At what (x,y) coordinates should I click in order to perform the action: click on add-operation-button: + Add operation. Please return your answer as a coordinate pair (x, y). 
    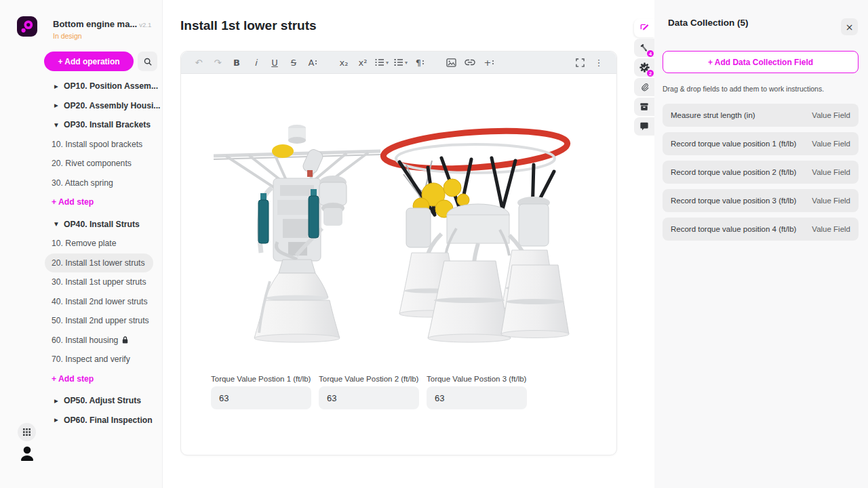
    Looking at the image, I should click on (89, 61).